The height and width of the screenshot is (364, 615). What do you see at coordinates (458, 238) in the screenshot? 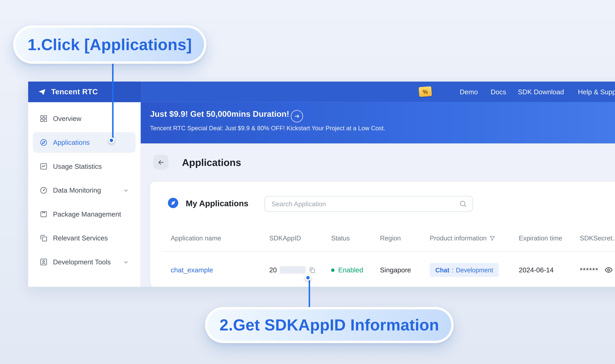
I see `col-product-information-label: Product information` at bounding box center [458, 238].